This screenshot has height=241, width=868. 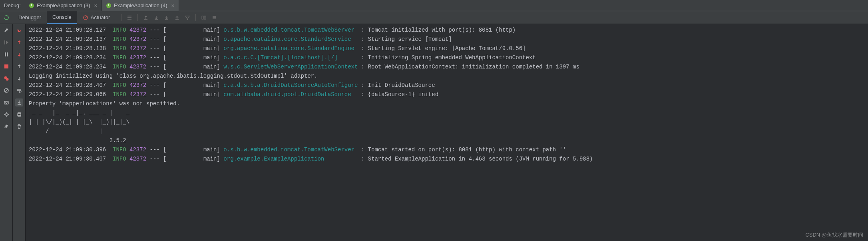 I want to click on debug-label: Debug:, so click(x=12, y=6).